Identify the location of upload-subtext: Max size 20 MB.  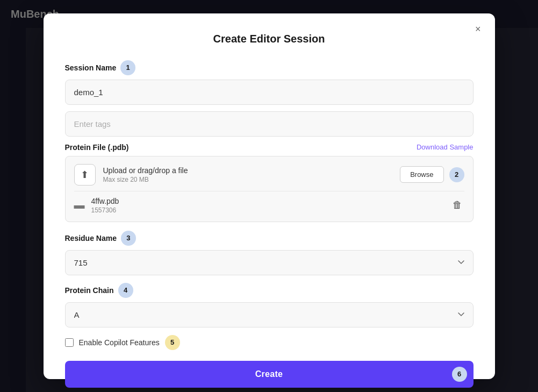
(146, 180).